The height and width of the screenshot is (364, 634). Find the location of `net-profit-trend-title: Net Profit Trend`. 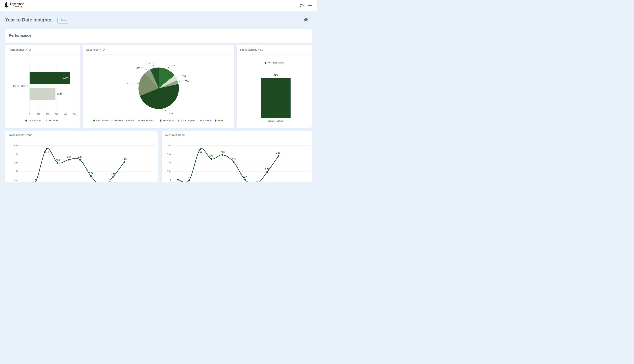

net-profit-trend-title: Net Profit Trend is located at coordinates (237, 135).